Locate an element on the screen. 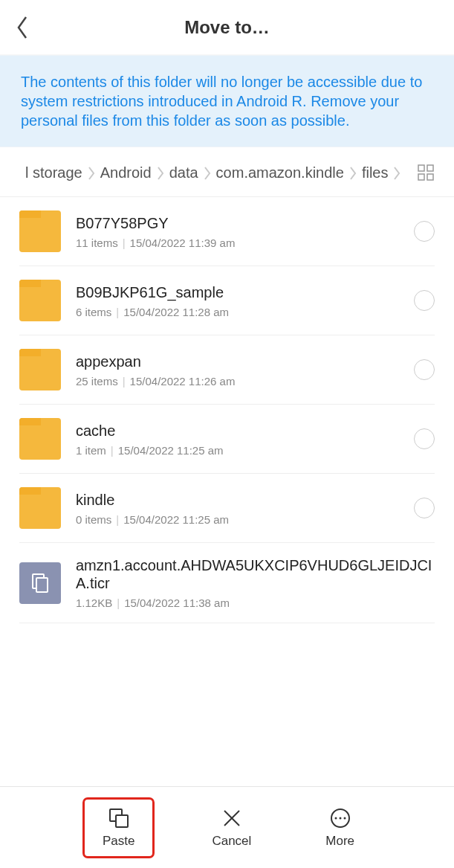 The image size is (454, 868). folder-row: B09BJKP61G_sample6 items|15/04/2022 11:2… is located at coordinates (227, 300).